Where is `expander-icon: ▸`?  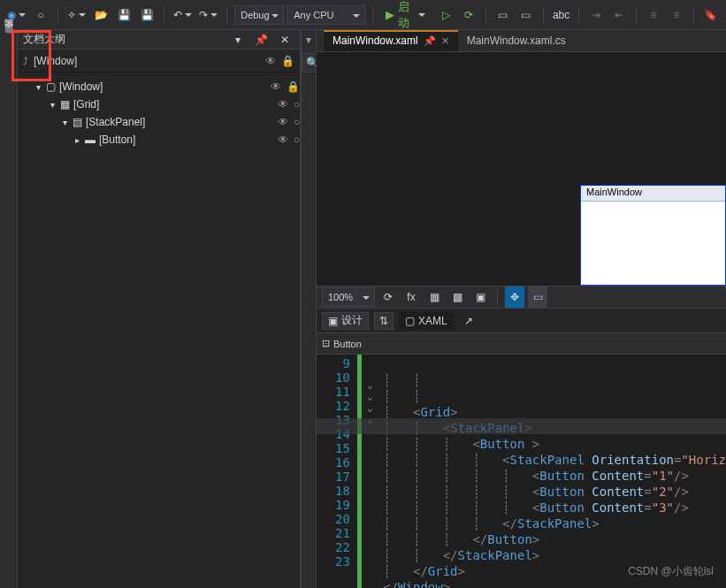
expander-icon: ▸ is located at coordinates (77, 140).